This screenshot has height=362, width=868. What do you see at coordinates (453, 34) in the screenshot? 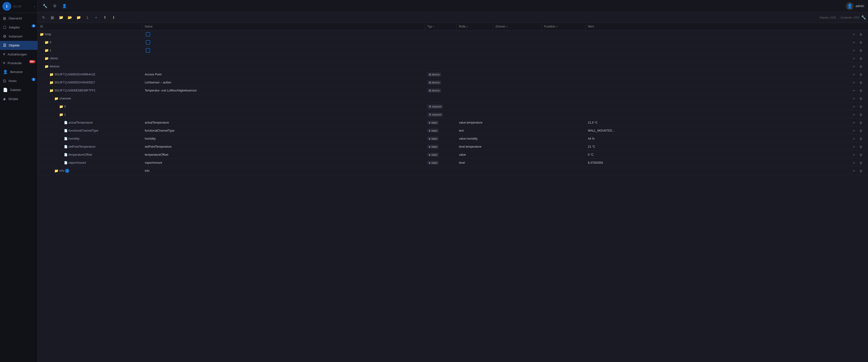
I see `table-row: 📁 hmip ✏ 🗑` at bounding box center [453, 34].